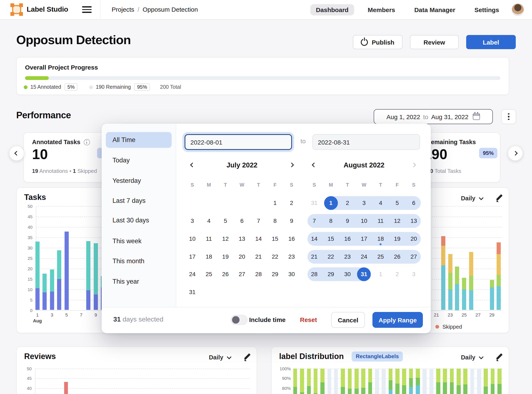 Image resolution: width=532 pixels, height=394 pixels. I want to click on nav-item-data-manager: Data Manager, so click(435, 10).